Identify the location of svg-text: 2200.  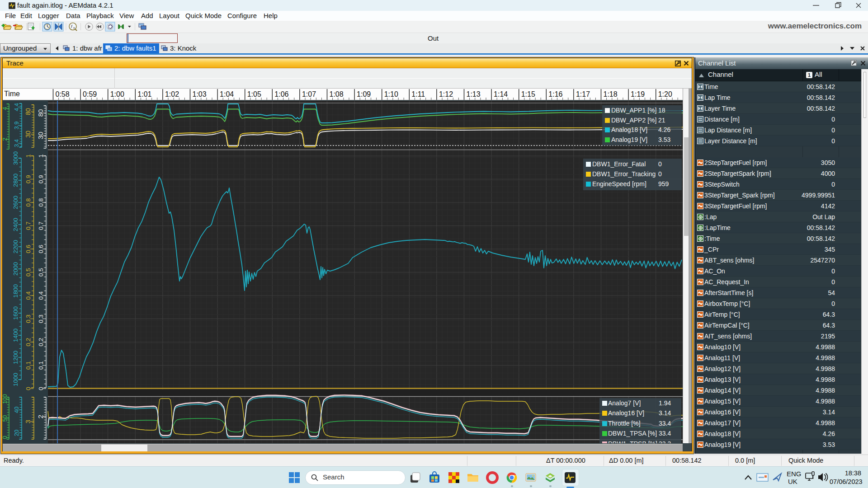
(15, 247).